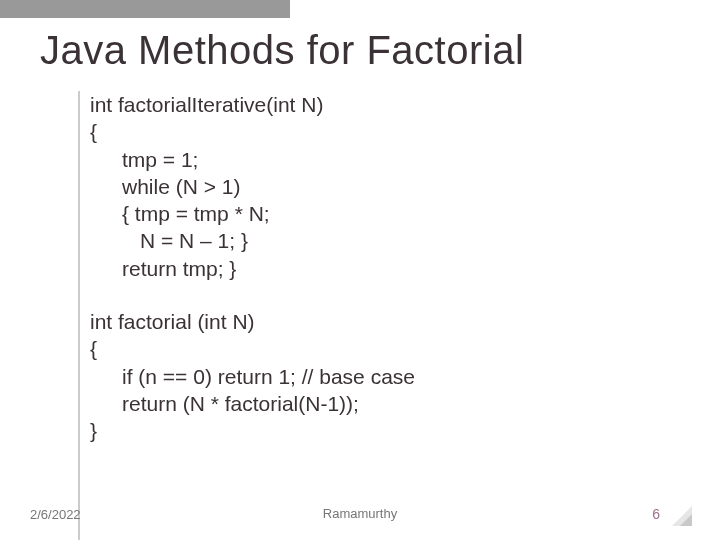  Describe the element at coordinates (360, 50) in the screenshot. I see `slide-title: Java Methods for Factorial` at that location.